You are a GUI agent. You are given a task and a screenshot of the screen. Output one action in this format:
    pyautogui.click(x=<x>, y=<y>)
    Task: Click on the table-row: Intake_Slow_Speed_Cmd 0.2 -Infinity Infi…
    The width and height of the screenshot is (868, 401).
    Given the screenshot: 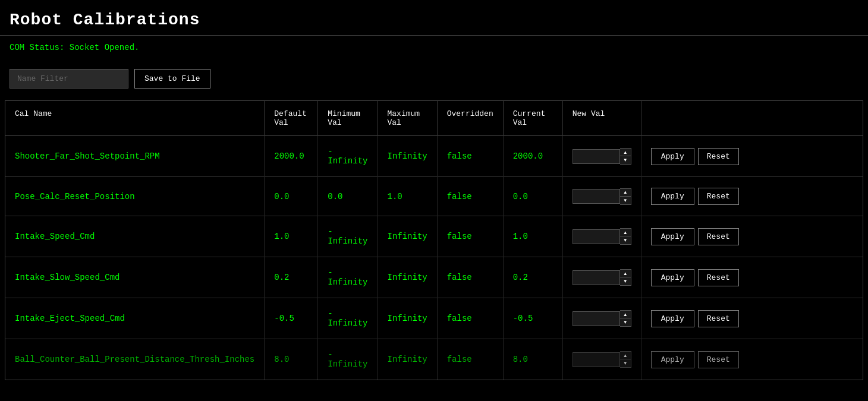 What is the action you would take?
    pyautogui.click(x=434, y=278)
    